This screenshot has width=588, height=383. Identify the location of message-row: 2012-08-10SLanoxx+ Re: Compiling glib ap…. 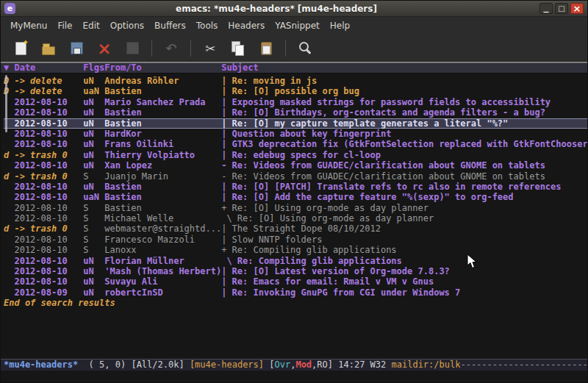
(295, 250).